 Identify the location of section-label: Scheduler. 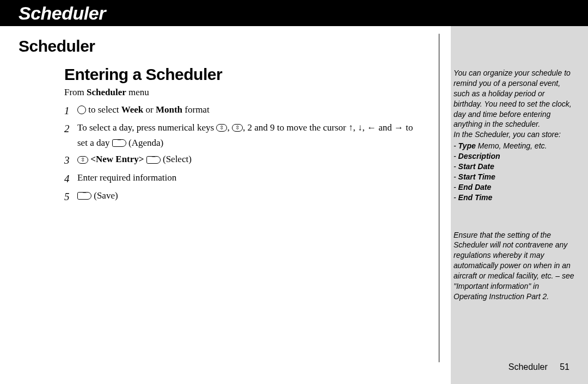
(57, 46).